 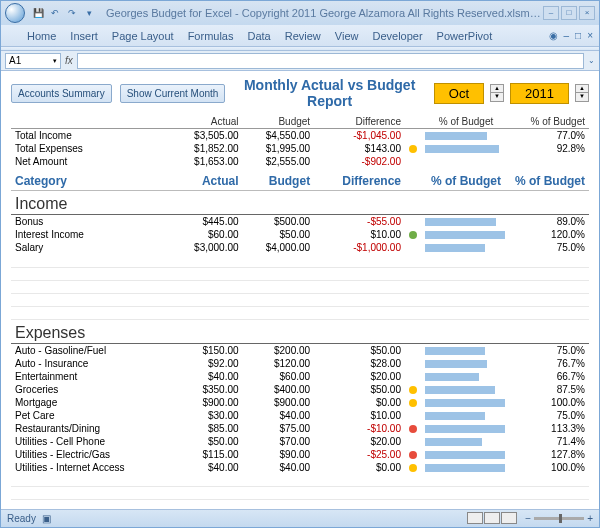 I want to click on formula-bar, so click(x=330, y=61).